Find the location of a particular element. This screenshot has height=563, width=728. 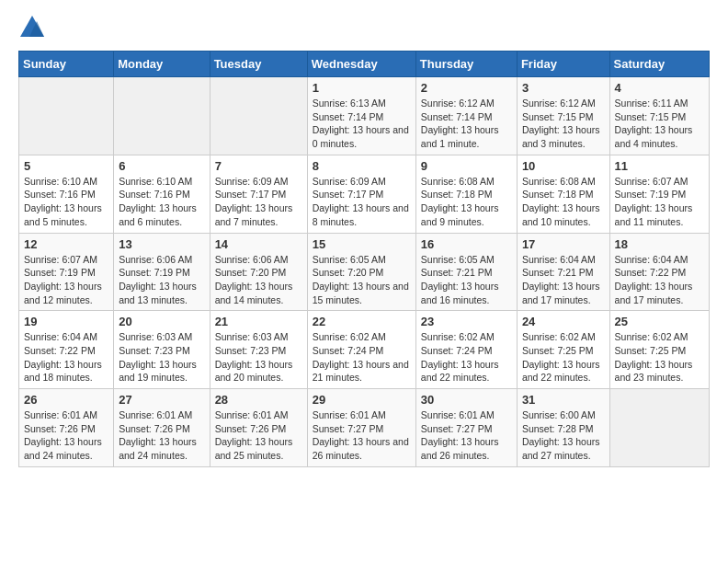

calendar-cell: 21Sunrise: 6:03 AMSunset: 7:23 PMDayligh… is located at coordinates (258, 350).